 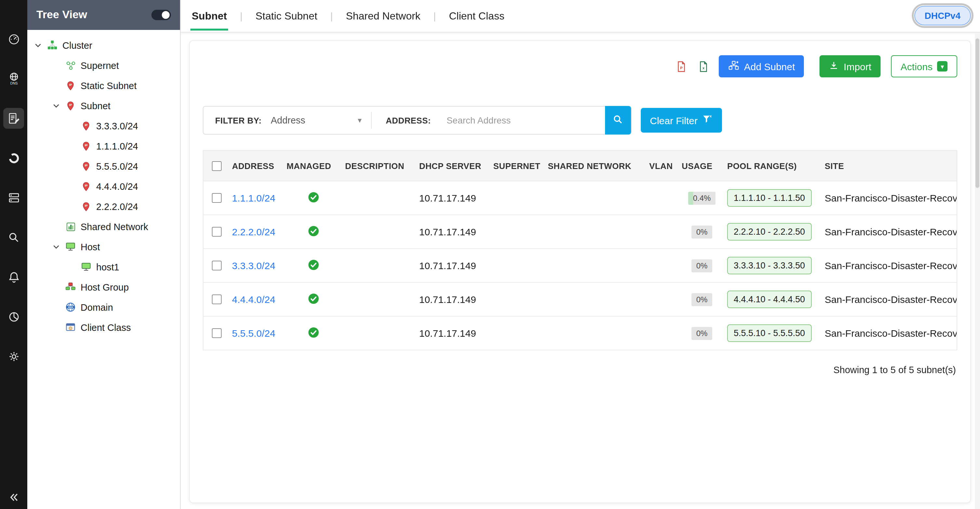 I want to click on alerts-bell-icon, so click(x=14, y=277).